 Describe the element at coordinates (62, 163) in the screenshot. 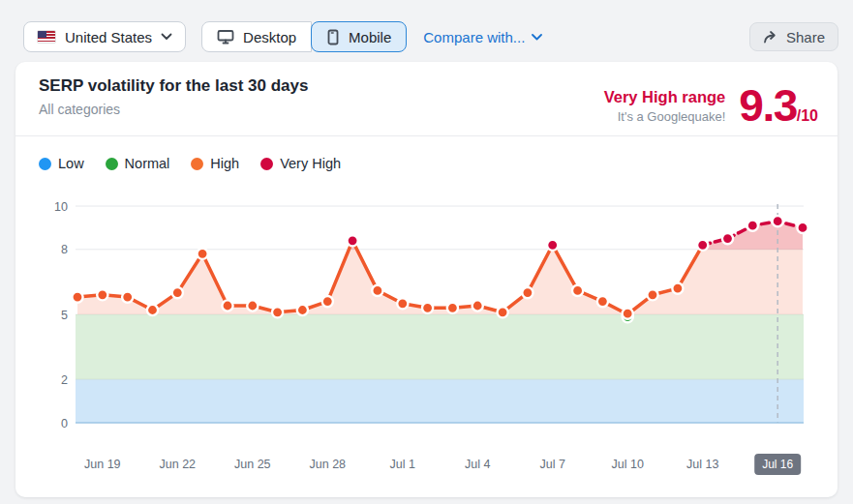

I see `legend-item-low: Low` at that location.